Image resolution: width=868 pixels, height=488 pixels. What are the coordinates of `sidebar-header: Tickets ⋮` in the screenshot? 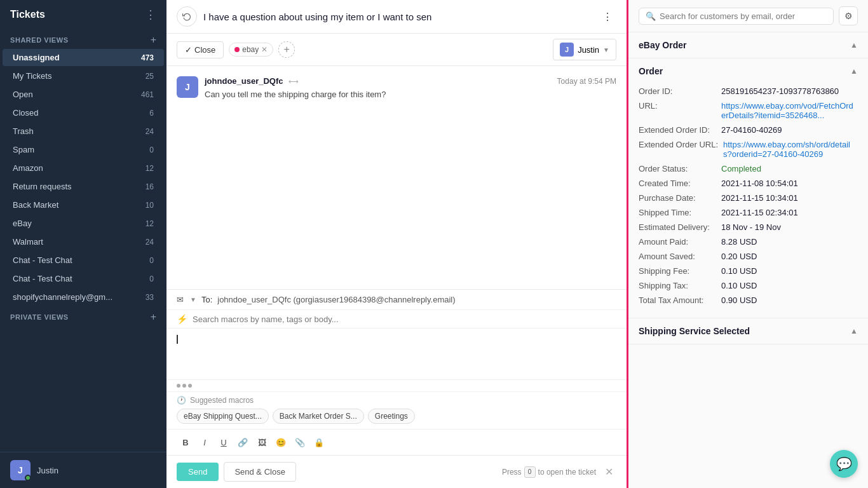 It's located at (83, 15).